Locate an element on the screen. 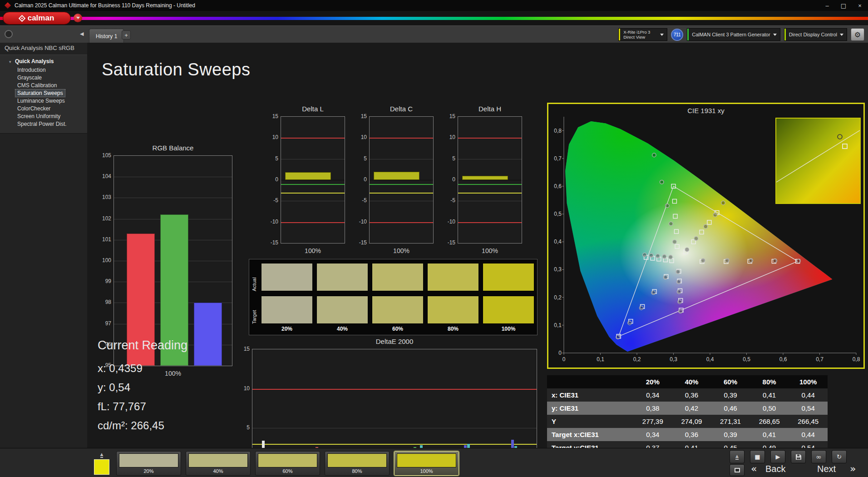  bottom-bar: ▲ ▲ ■ ▶ ∞ ↻ « Back Next » 20%40%60%80%10… is located at coordinates (434, 462).